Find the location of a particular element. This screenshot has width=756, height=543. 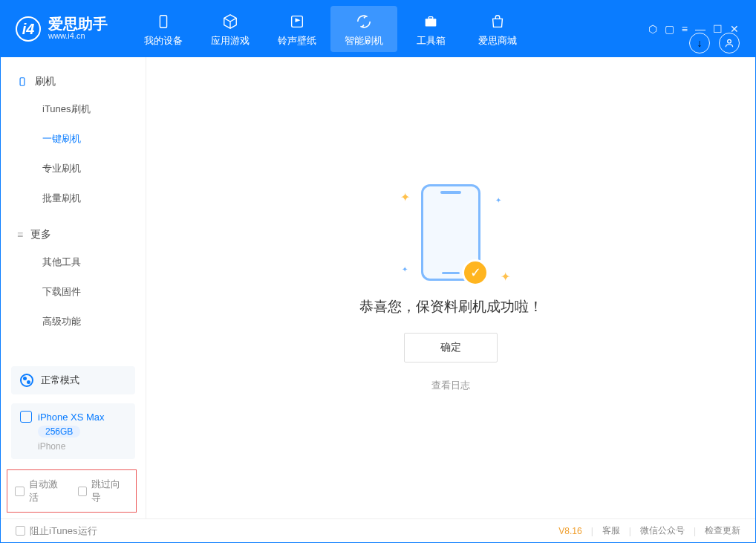

options-row: 自动激活 跳过向导 is located at coordinates (71, 491).